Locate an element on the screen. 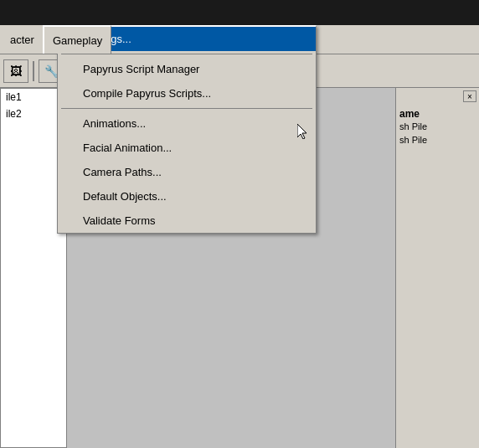 Image resolution: width=479 pixels, height=448 pixels. right-panel-header: × is located at coordinates (437, 96).